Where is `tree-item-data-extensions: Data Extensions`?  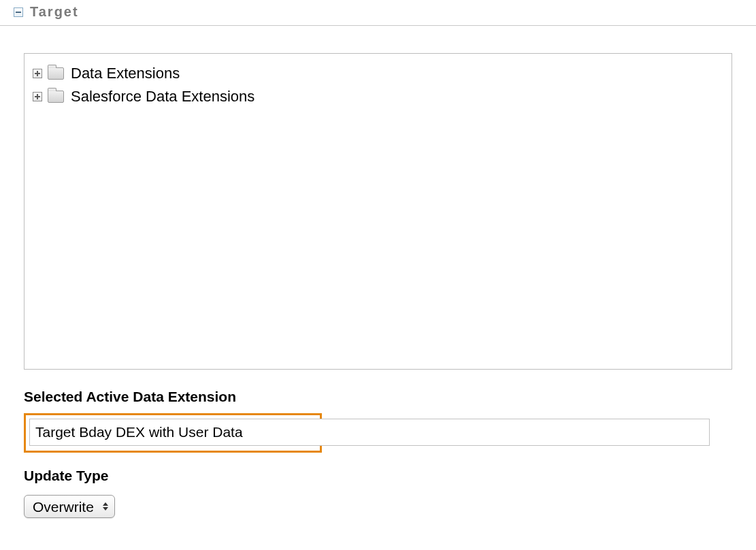
tree-item-data-extensions: Data Extensions is located at coordinates (378, 74).